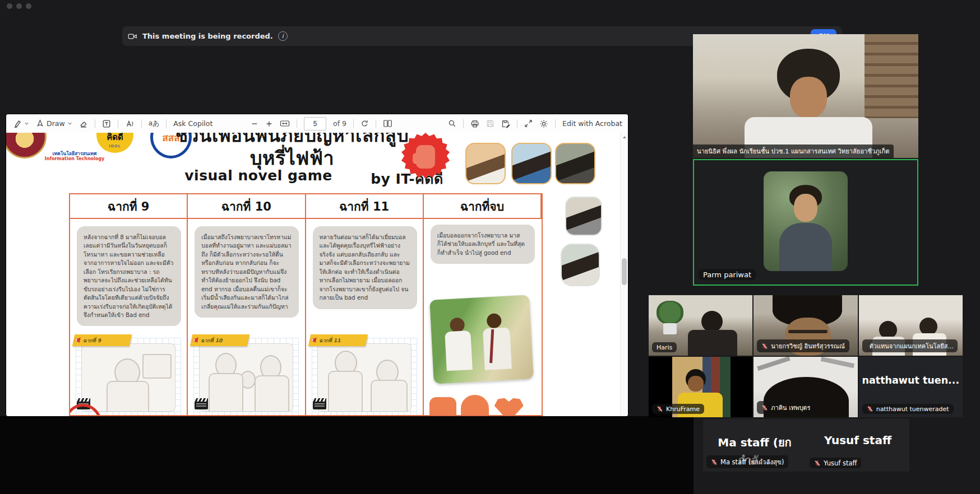  What do you see at coordinates (483, 244) in the screenshot?
I see `scene-description: เมื่อบอลออกจากโรงพยาบาล มาสก็ได้ช่วยให้บ…` at bounding box center [483, 244].